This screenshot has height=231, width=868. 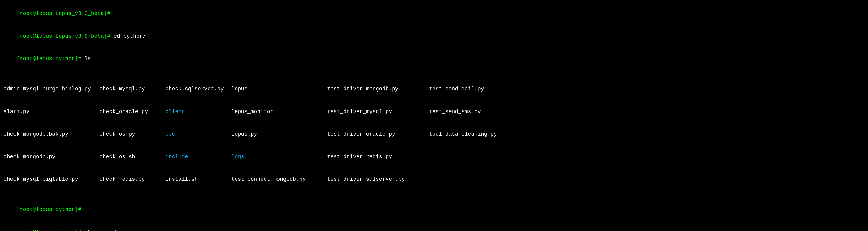 What do you see at coordinates (279, 134) in the screenshot?
I see `ls-col4: lepus lepus_monitor lepus.py logs test_c…` at bounding box center [279, 134].